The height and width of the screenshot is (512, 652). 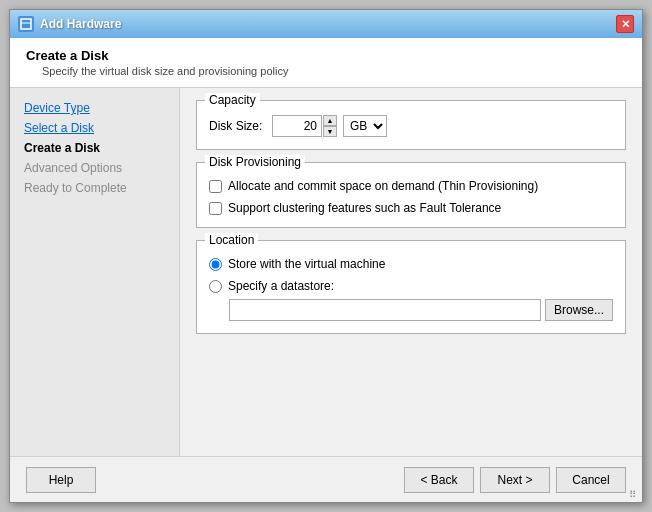 I want to click on disk-provisioning-legend: Disk Provisioning, so click(x=255, y=162).